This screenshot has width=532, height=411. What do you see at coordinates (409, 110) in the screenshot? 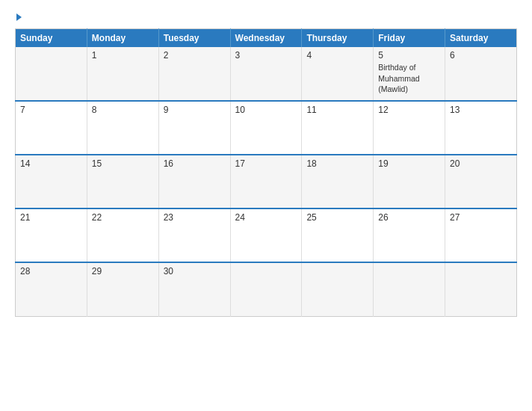
I see `day-number: 12` at bounding box center [409, 110].